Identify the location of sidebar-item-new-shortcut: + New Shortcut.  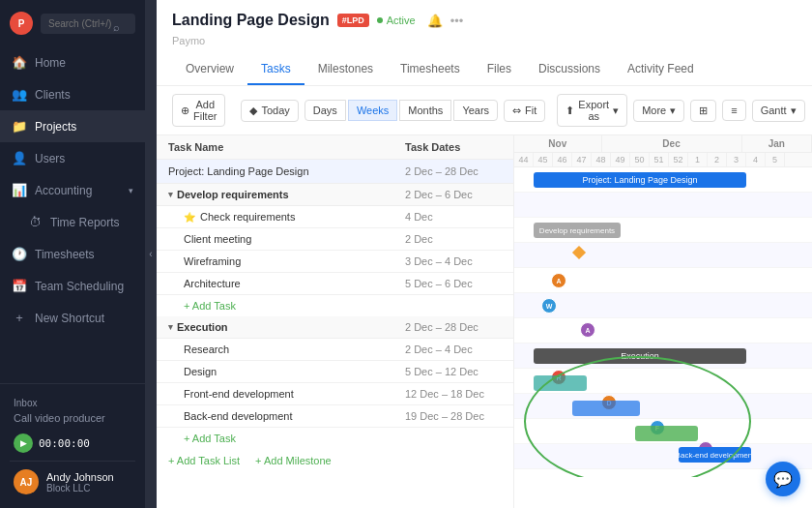
(72, 317).